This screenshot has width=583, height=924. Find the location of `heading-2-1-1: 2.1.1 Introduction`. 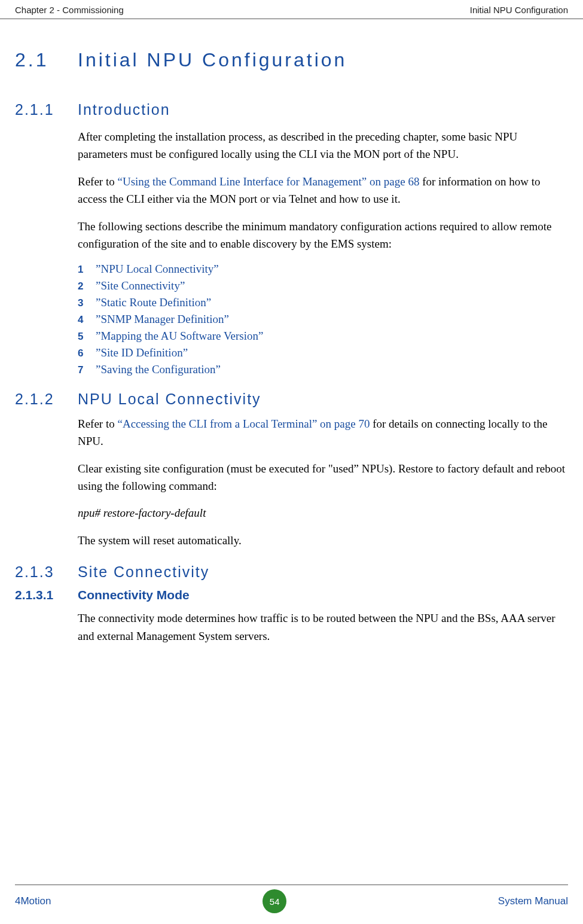

heading-2-1-1: 2.1.1 Introduction is located at coordinates (292, 110).